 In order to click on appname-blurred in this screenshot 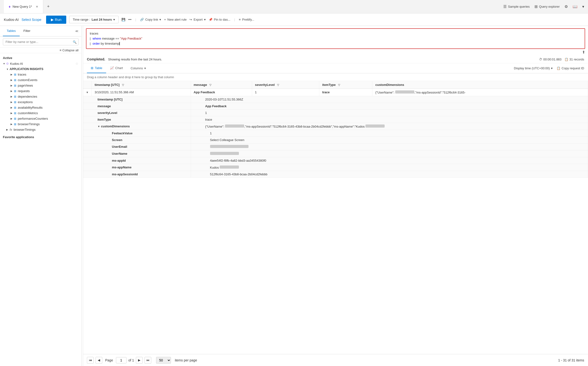, I will do `click(375, 126)`.